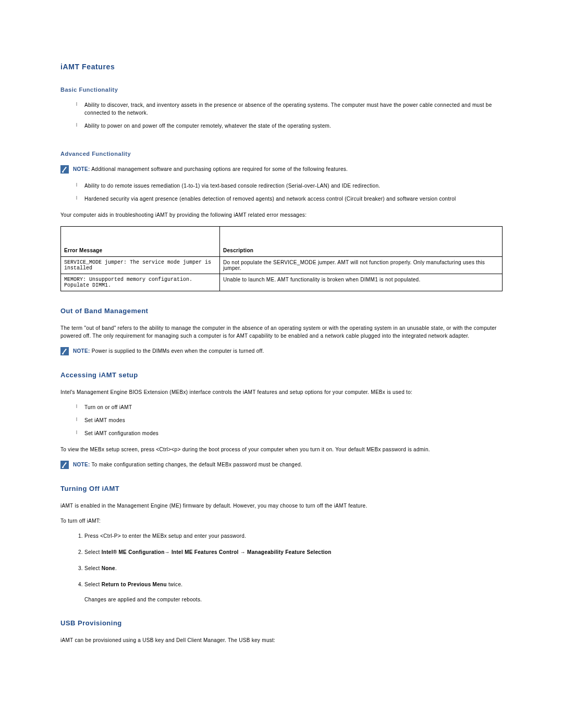 The height and width of the screenshot is (728, 563). What do you see at coordinates (293, 599) in the screenshot?
I see `step-subtext: Changes are applied and the computer reb…` at bounding box center [293, 599].